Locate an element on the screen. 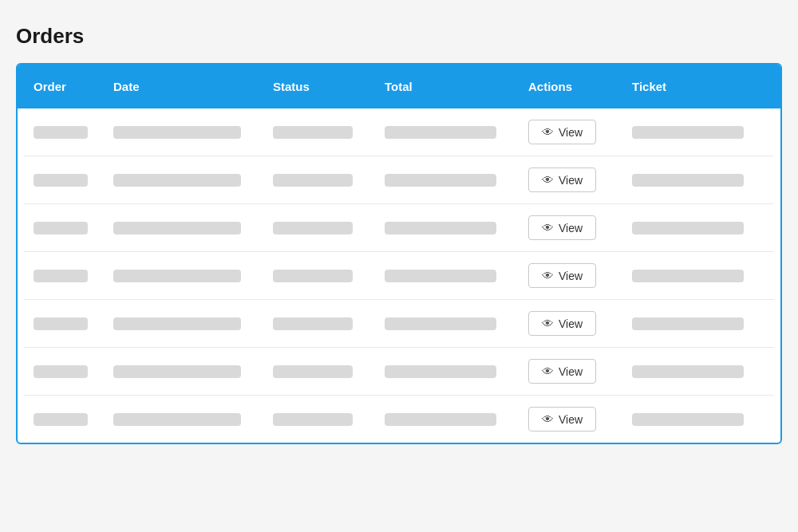 This screenshot has height=532, width=798. header-date: Date is located at coordinates (193, 86).